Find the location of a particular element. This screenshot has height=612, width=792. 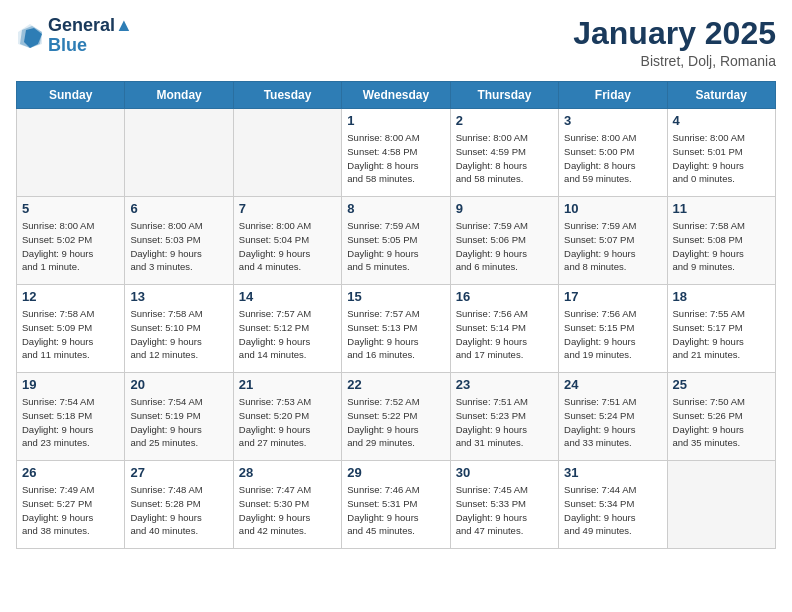

day-info: Sunrise: 8:00 AM Sunset: 5:00 PM Dayligh… is located at coordinates (612, 158).